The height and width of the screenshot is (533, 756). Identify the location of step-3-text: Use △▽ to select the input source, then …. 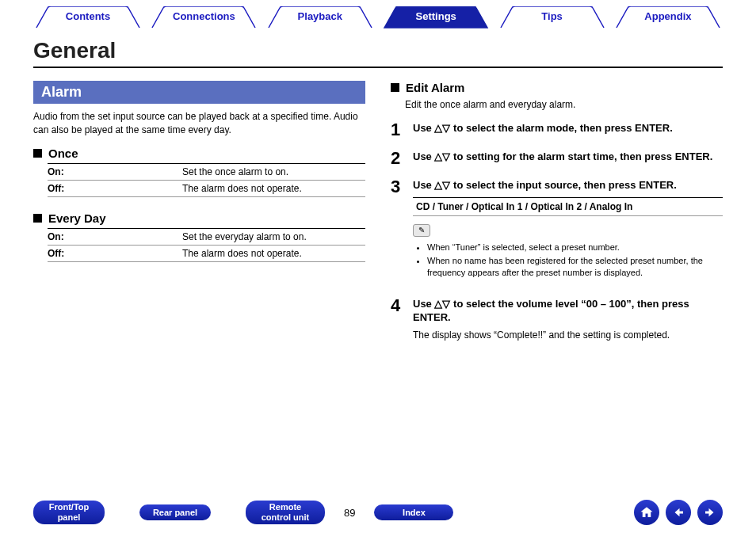
(567, 185).